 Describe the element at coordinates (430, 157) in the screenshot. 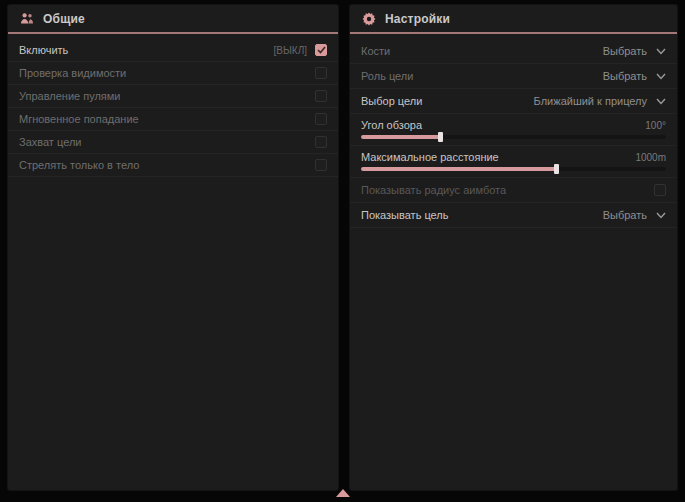

I see `distance-label: Максимальное расстояние` at that location.